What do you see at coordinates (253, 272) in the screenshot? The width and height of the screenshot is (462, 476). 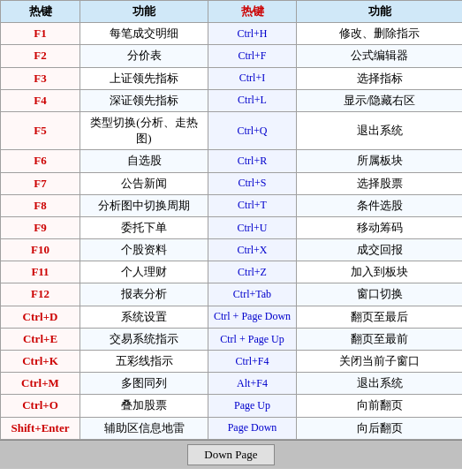 I see `hotkey2-cell: Ctrl+Z` at bounding box center [253, 272].